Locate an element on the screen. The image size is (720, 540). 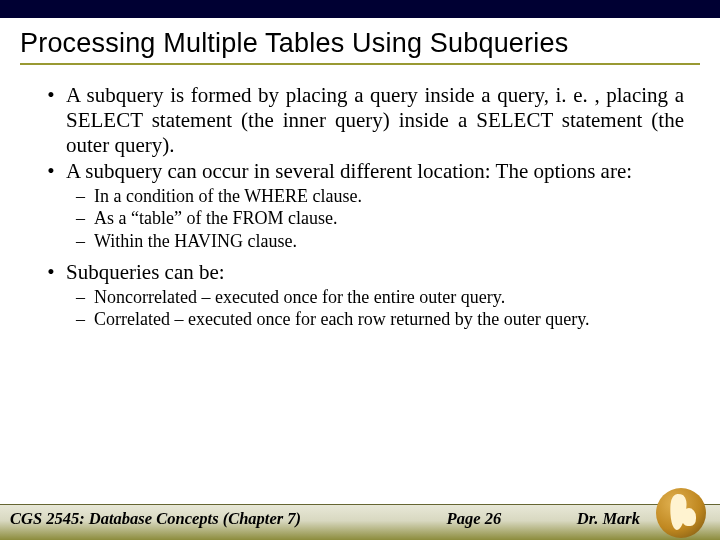
list-item: – Correlated – executed once for each ro… is located at coordinates (380, 320).